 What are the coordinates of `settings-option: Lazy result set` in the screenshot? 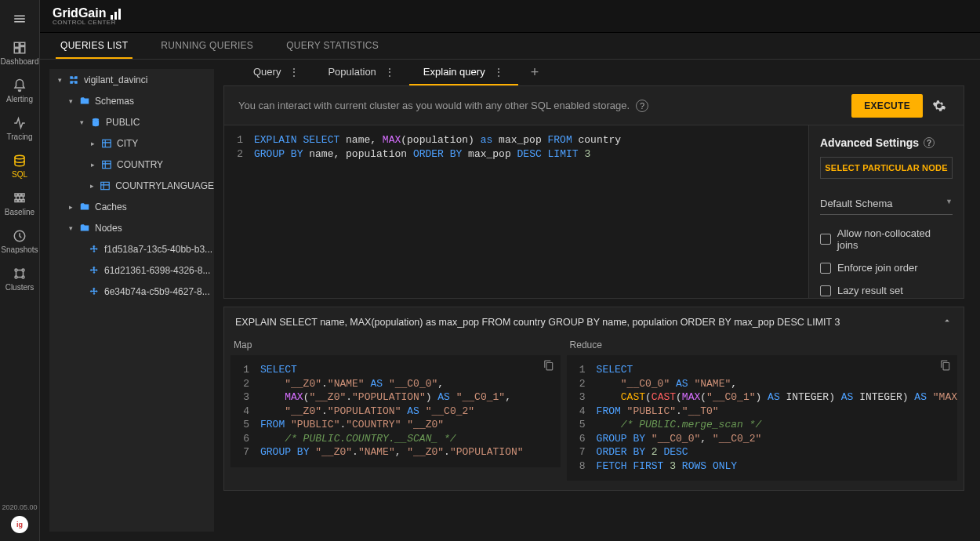 It's located at (886, 290).